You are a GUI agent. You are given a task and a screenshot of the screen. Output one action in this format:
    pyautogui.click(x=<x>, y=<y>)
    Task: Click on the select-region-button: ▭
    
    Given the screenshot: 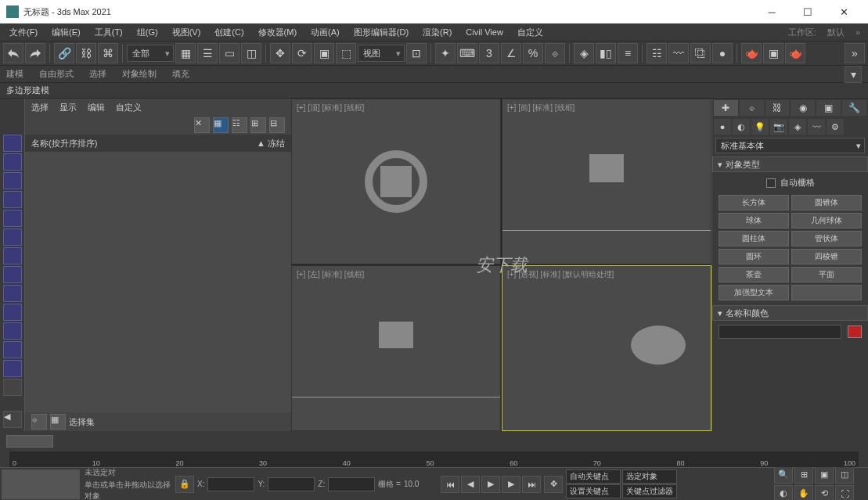 What is the action you would take?
    pyautogui.click(x=229, y=53)
    